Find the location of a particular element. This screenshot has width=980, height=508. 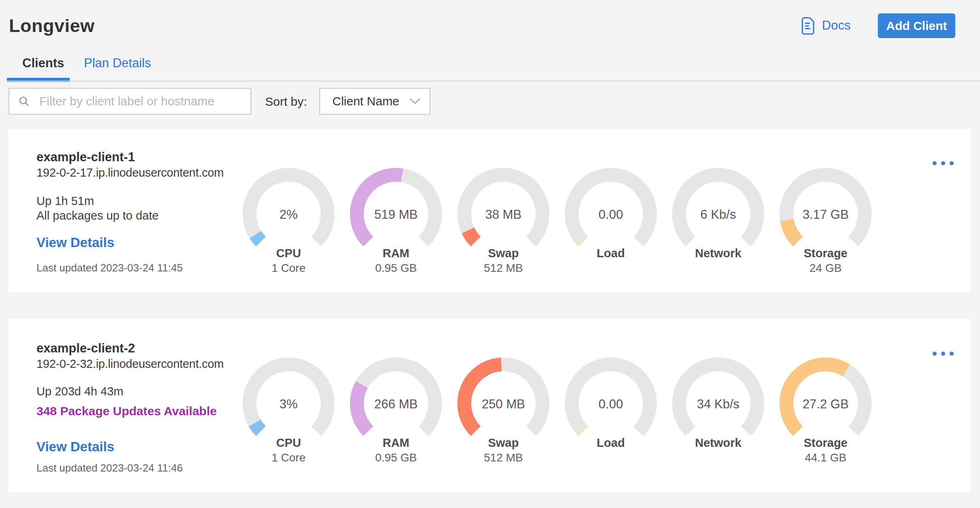

gauge-value: 3.17 GB is located at coordinates (826, 215).